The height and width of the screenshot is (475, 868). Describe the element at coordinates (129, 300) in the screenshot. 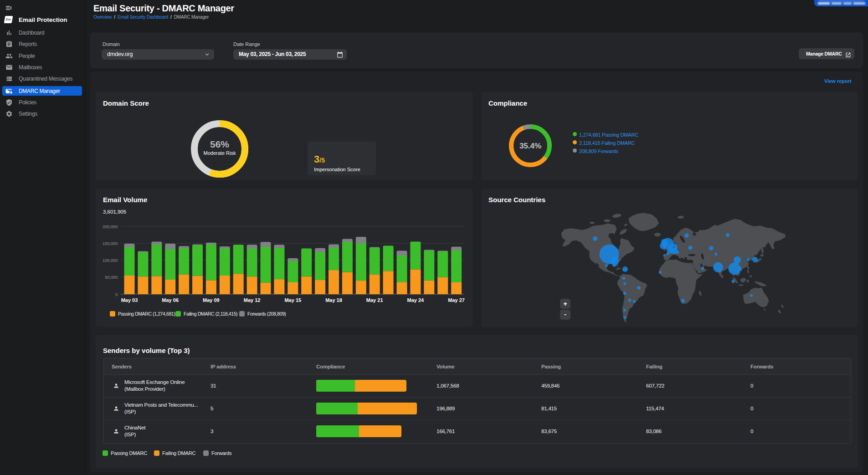

I see `svg-text: May 03` at that location.